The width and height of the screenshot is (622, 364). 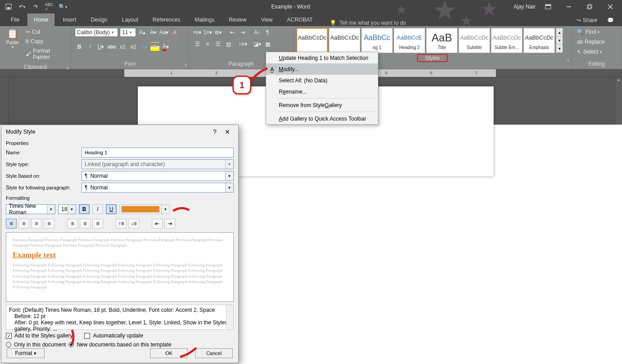 I want to click on tab-design: Design, so click(x=99, y=20).